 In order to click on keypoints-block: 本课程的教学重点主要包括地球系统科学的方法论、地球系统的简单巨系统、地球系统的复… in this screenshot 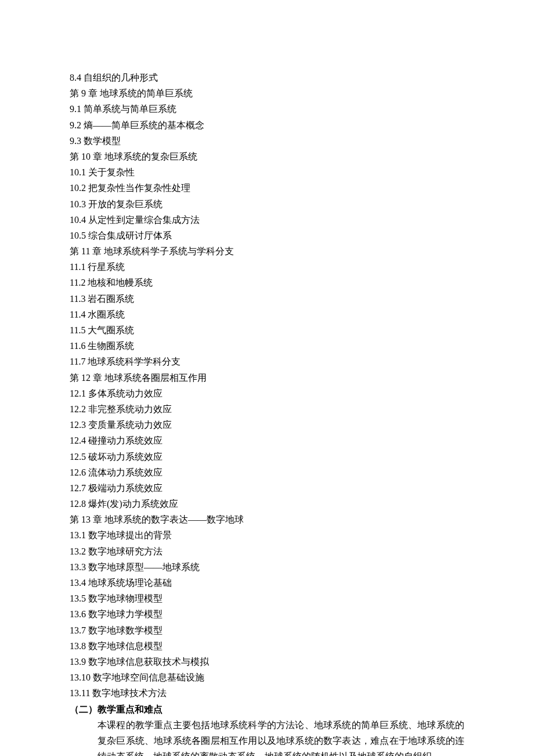, I will do `click(267, 736)`.